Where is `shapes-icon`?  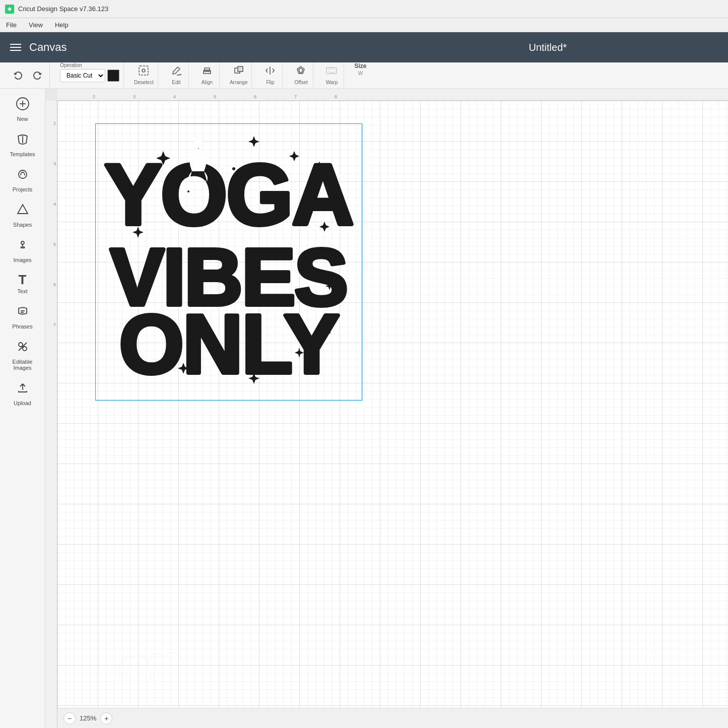 shapes-icon is located at coordinates (23, 211).